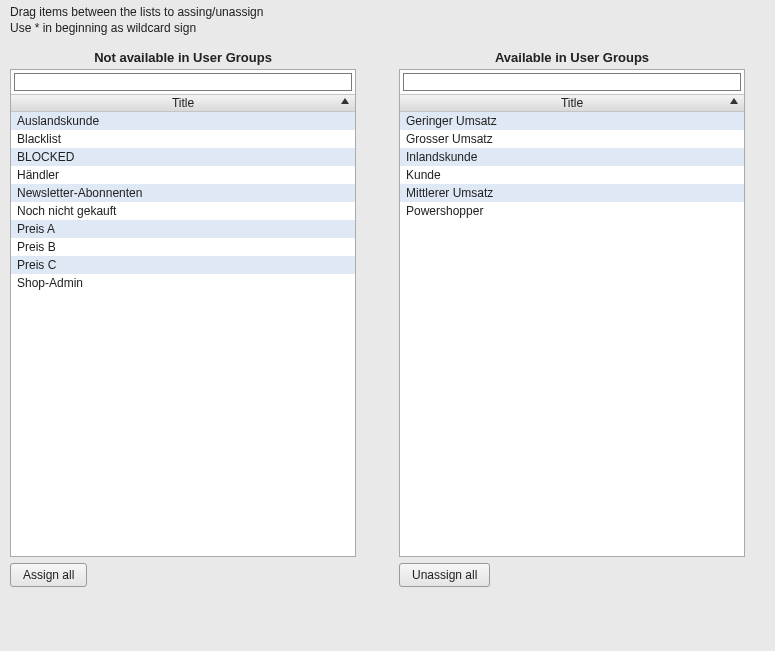  I want to click on hint-line-1: Drag items between the lists to assing/u…, so click(136, 12).